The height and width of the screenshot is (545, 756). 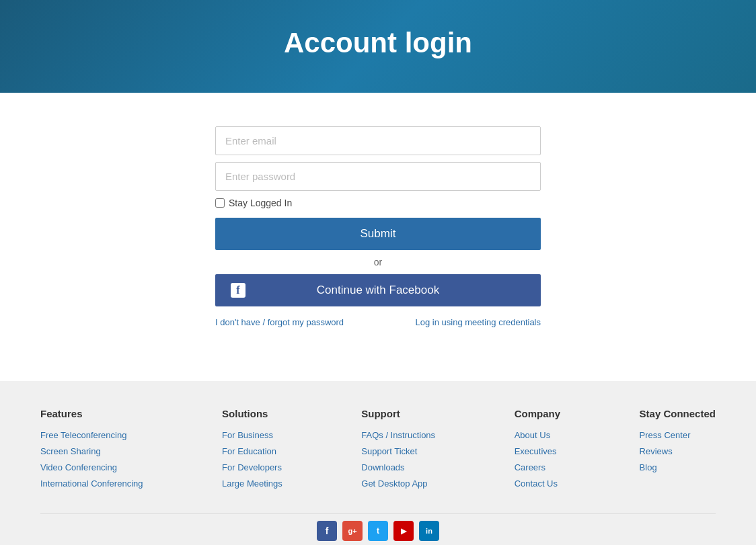 I want to click on footer-list-features: Free Teleconferencing Screen Sharing Vid…, so click(x=91, y=459).